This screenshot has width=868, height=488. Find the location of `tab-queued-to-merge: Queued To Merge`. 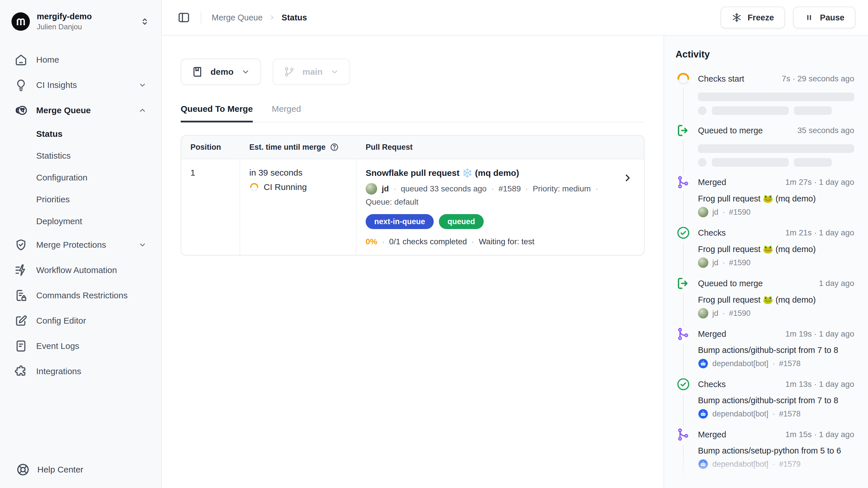

tab-queued-to-merge: Queued To Merge is located at coordinates (217, 113).